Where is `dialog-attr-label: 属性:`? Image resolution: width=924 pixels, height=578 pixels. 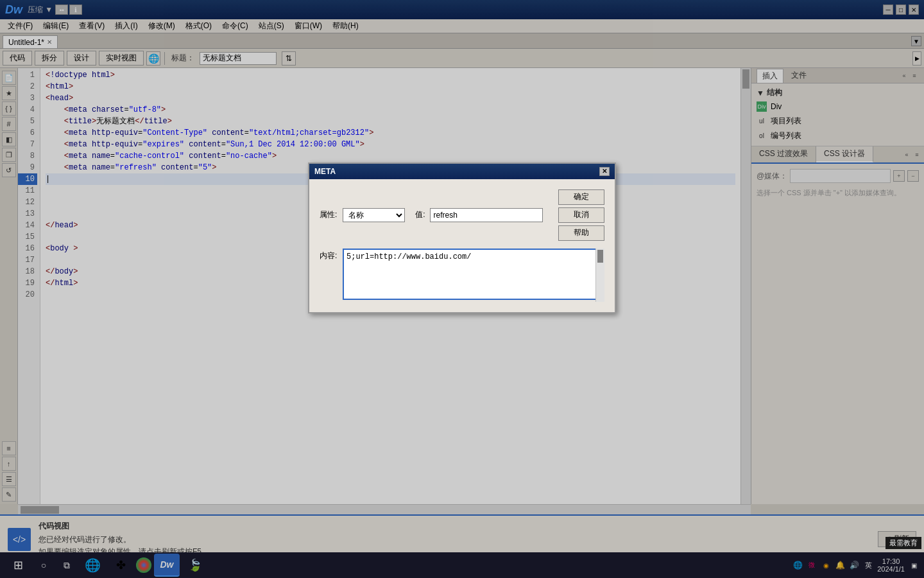
dialog-attr-label: 属性: is located at coordinates (329, 215).